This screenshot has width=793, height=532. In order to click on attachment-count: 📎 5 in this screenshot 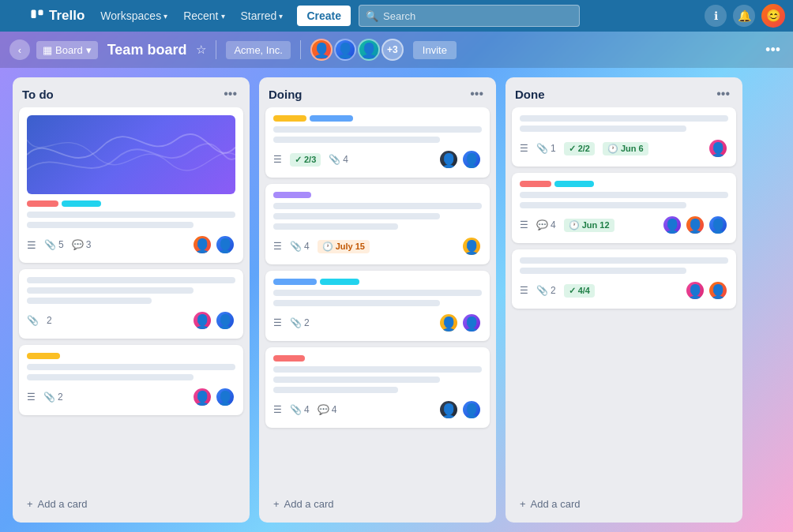, I will do `click(54, 245)`.